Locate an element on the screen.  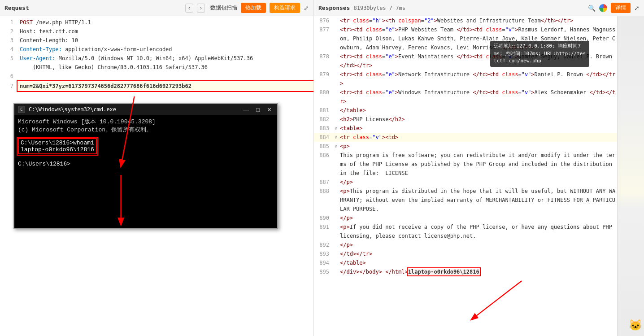
response-meta: 81930bytes / 7ms is located at coordinates (379, 8).